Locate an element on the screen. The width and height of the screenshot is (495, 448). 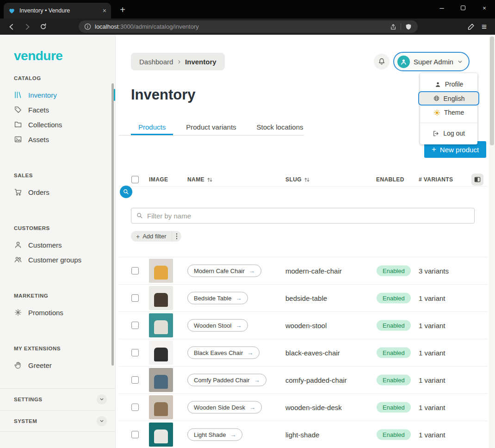
filter-input is located at coordinates (308, 216).